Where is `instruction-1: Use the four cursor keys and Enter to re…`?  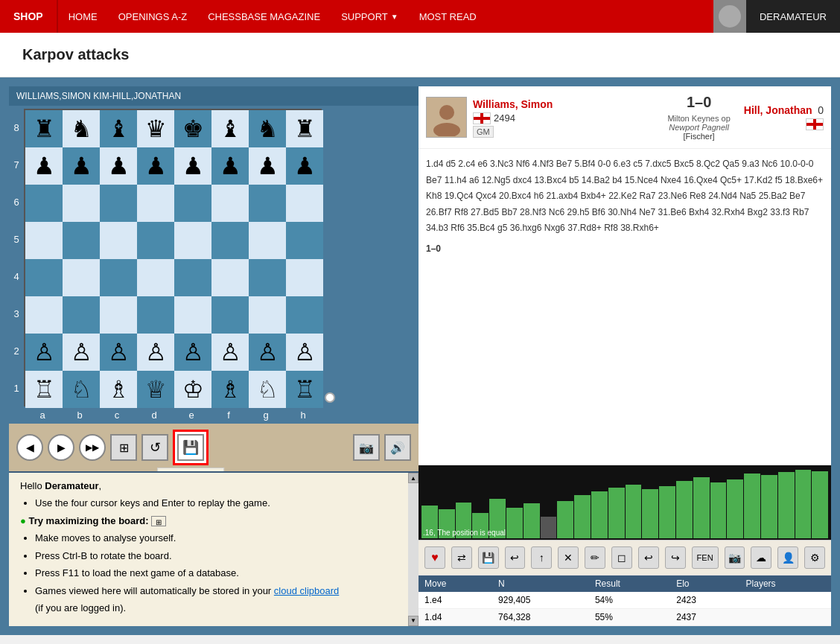 instruction-1: Use the four cursor keys and Enter to re… is located at coordinates (221, 503).